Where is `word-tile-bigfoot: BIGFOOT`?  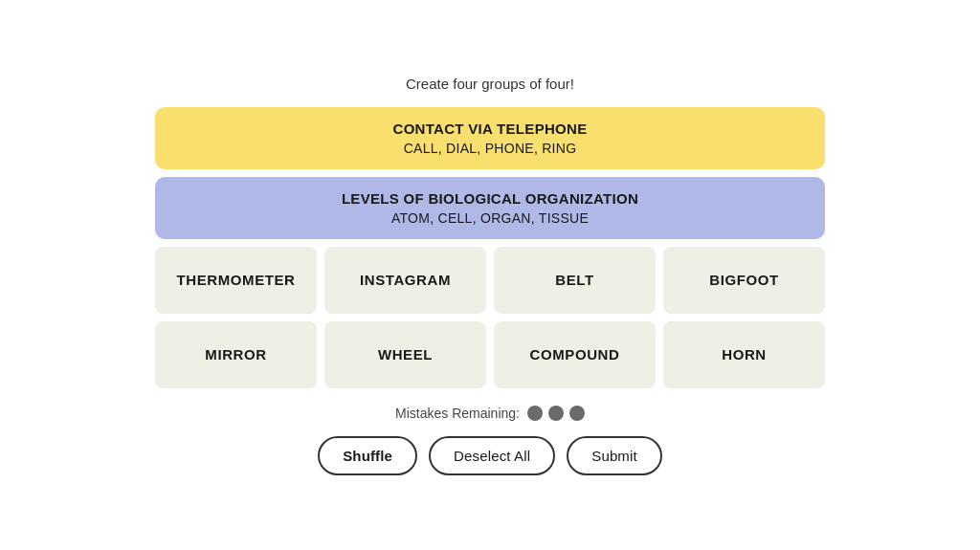
word-tile-bigfoot: BIGFOOT is located at coordinates (745, 280).